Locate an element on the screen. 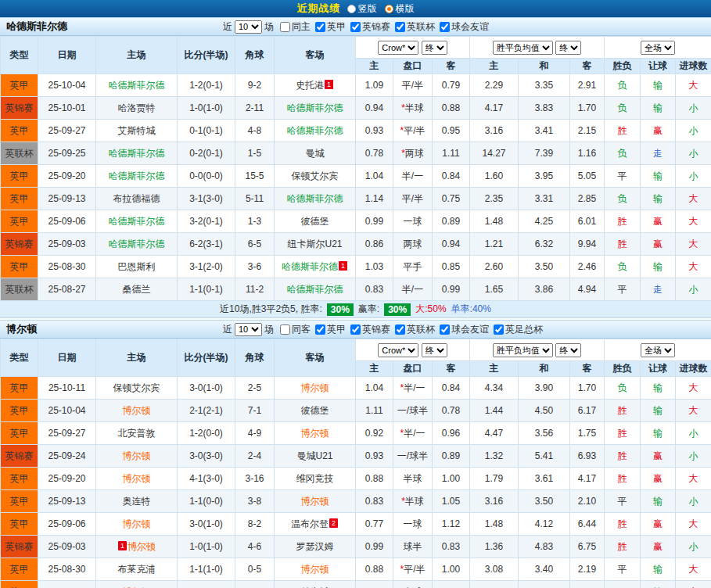 The height and width of the screenshot is (588, 711). team-link: 维冈竞技 is located at coordinates (315, 479).